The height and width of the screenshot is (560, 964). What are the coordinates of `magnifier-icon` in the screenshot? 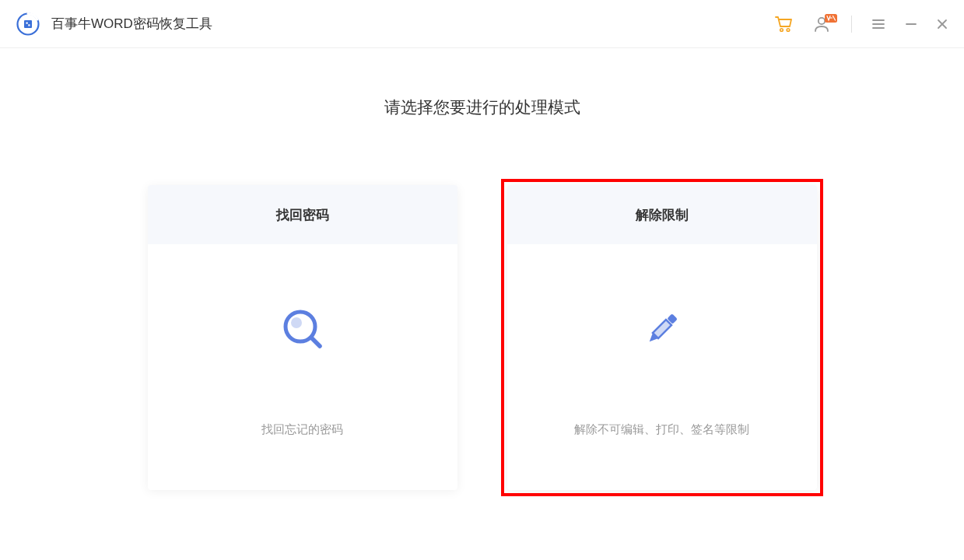 It's located at (303, 329).